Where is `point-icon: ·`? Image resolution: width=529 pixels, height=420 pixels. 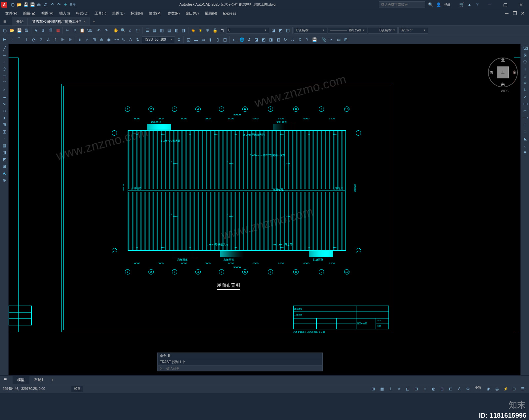
point-icon: · is located at coordinates (4, 139).